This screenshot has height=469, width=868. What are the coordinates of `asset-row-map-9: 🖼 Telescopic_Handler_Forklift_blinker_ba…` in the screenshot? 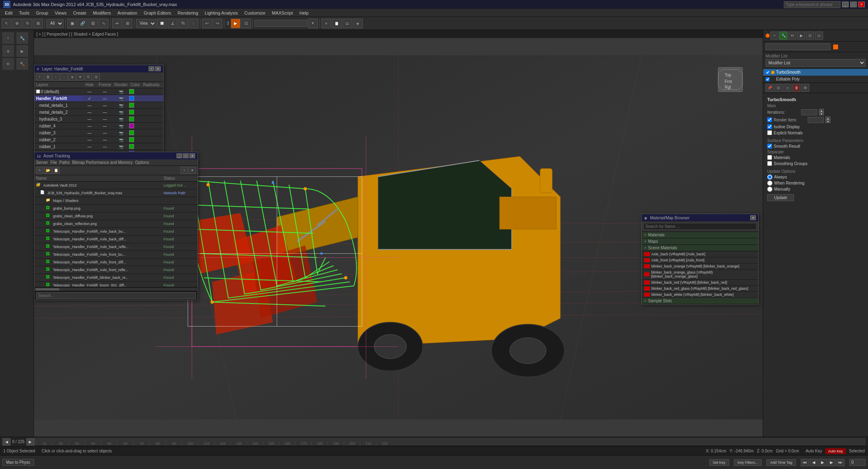 It's located at (116, 278).